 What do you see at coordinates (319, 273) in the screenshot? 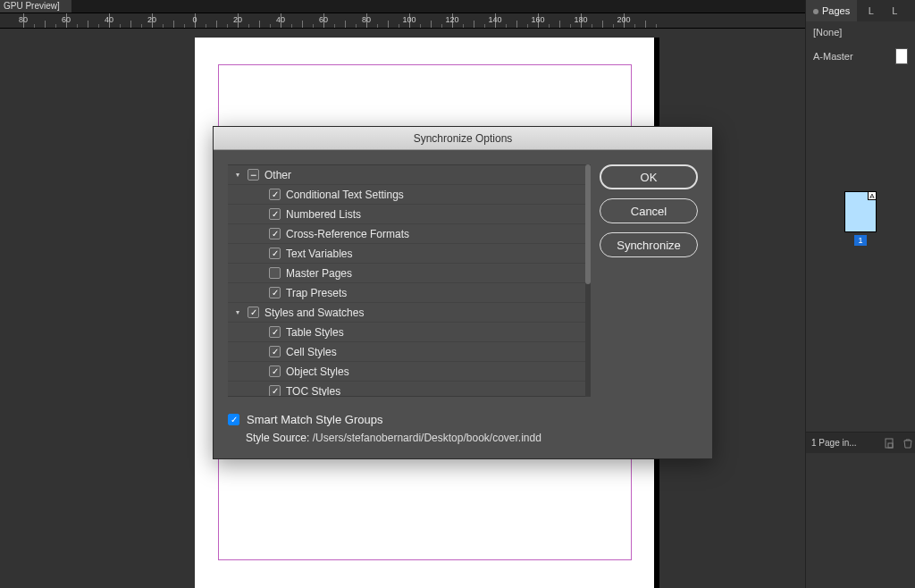
I see `item-label: Master Pages` at bounding box center [319, 273].